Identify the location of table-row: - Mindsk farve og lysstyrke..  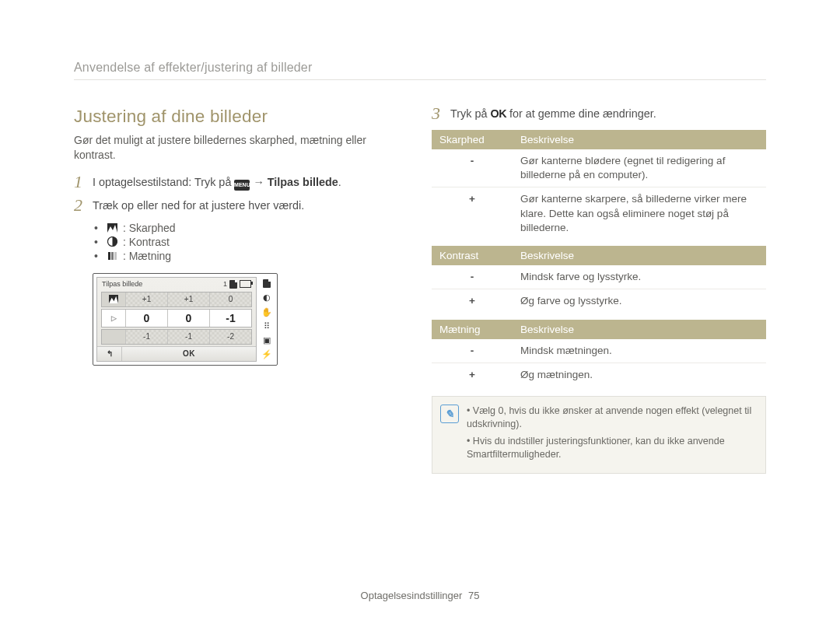
(599, 277).